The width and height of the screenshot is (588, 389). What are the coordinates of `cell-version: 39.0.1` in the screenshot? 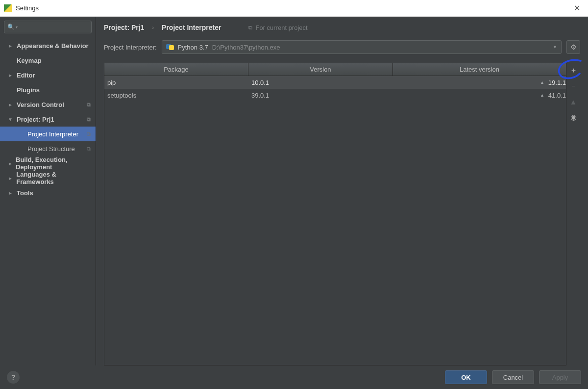 It's located at (320, 95).